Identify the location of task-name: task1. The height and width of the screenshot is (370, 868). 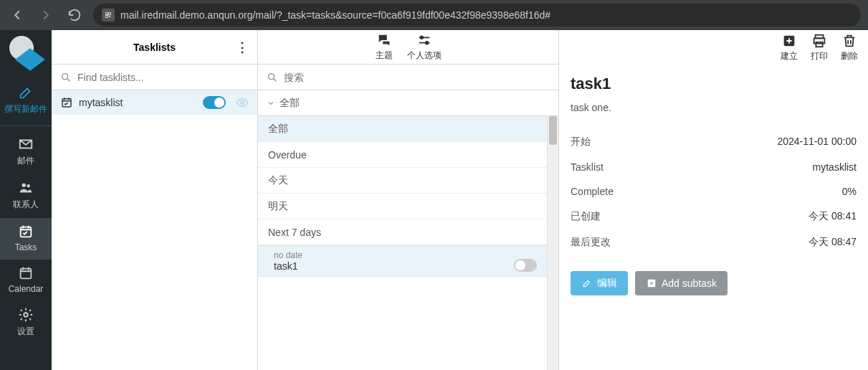
(394, 266).